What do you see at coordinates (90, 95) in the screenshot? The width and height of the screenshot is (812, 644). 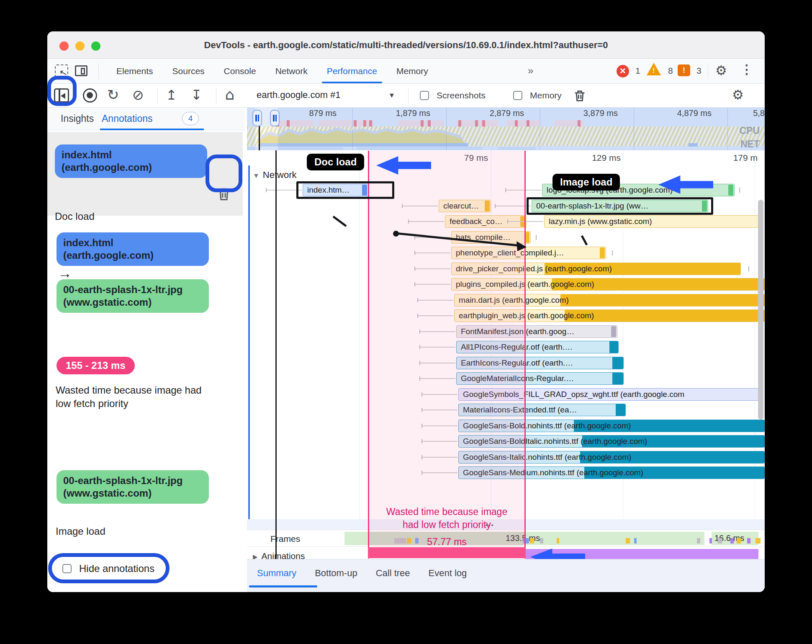 I see `record-button` at bounding box center [90, 95].